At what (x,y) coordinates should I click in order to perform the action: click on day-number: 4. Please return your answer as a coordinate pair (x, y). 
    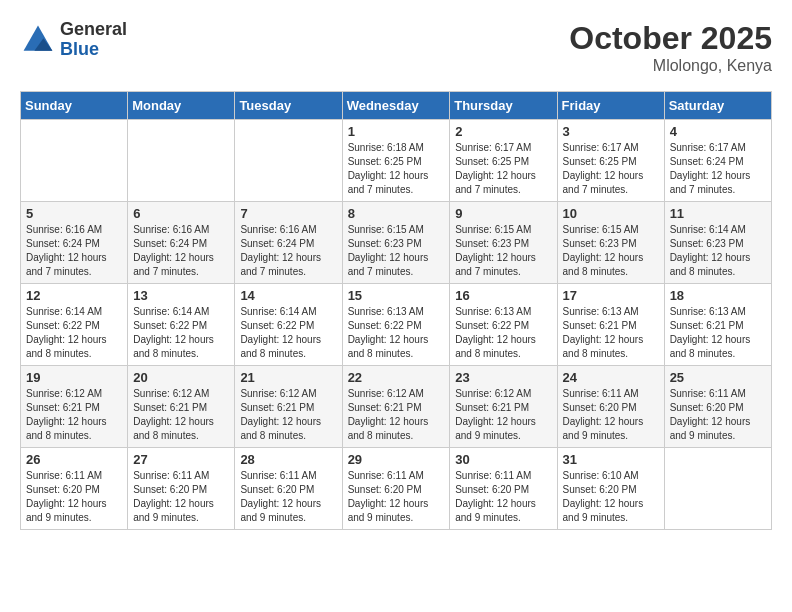
    Looking at the image, I should click on (718, 132).